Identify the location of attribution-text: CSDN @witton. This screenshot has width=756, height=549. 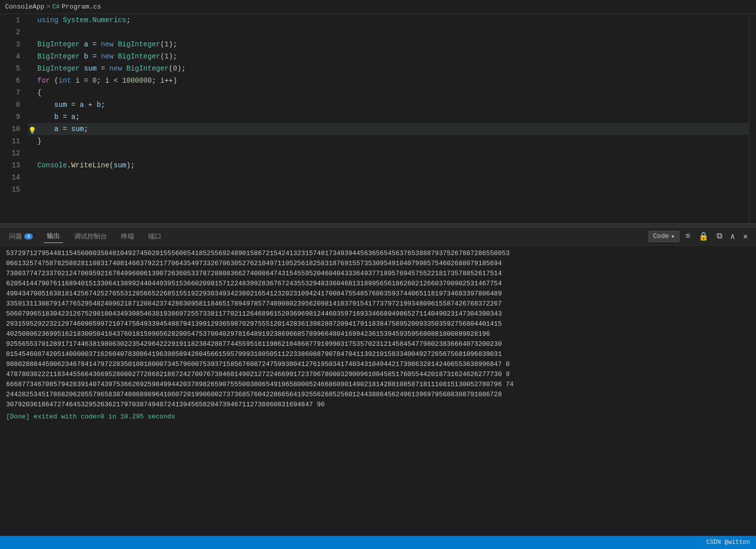
(728, 542).